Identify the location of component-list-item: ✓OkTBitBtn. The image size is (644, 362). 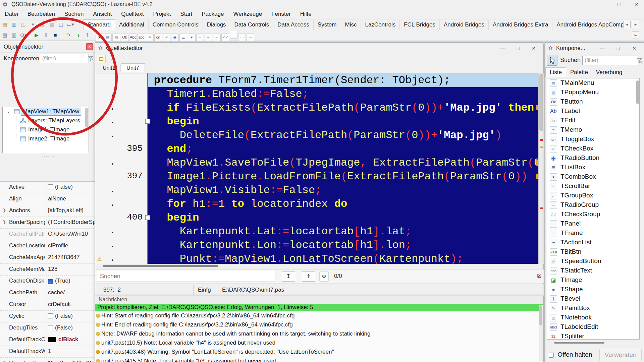
(593, 252).